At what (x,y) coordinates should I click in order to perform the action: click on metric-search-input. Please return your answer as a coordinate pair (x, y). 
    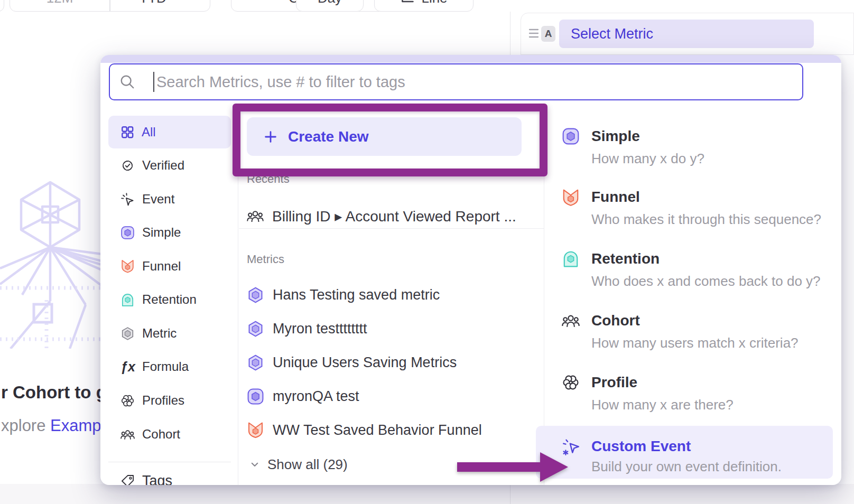
    Looking at the image, I should click on (479, 82).